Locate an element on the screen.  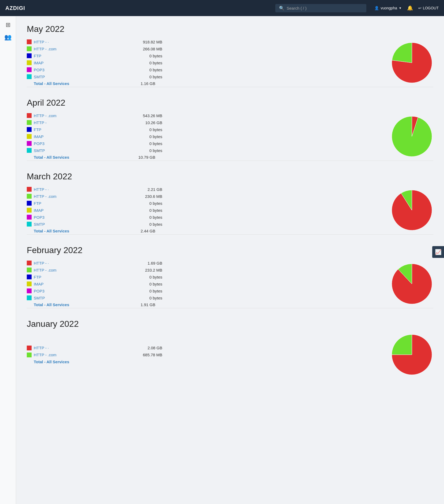
stat-row: HTTP -10.26 GB is located at coordinates (201, 123).